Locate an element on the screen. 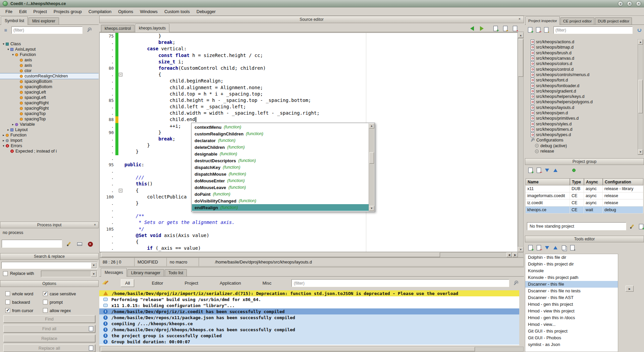 This screenshot has height=352, width=644. message-row: /home/basile/Dev/dproj/iz/import/iz/seri… is located at coordinates (309, 293).